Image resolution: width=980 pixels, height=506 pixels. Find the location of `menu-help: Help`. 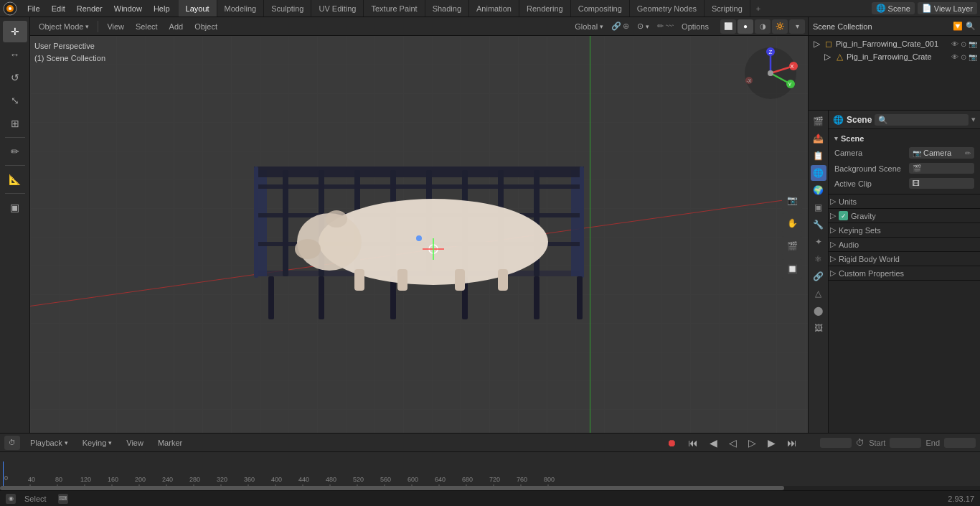

menu-help: Help is located at coordinates (162, 9).